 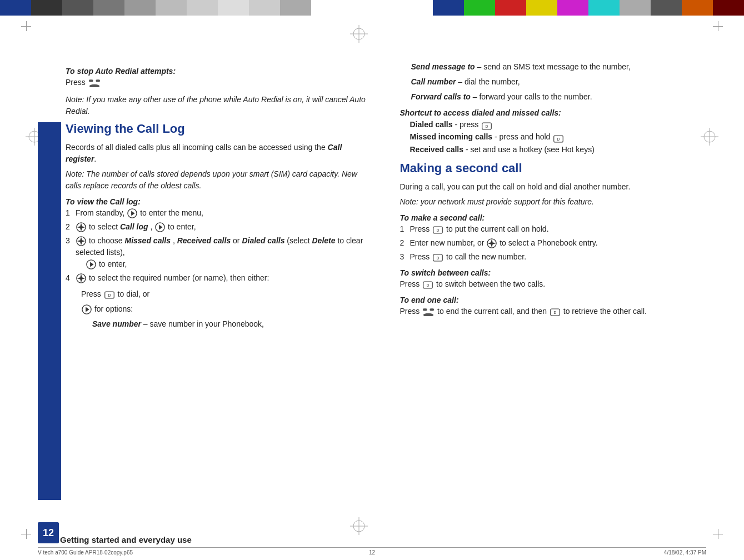 I want to click on note-auto-redial: Note: If you make any other use of the p…, so click(x=219, y=106).